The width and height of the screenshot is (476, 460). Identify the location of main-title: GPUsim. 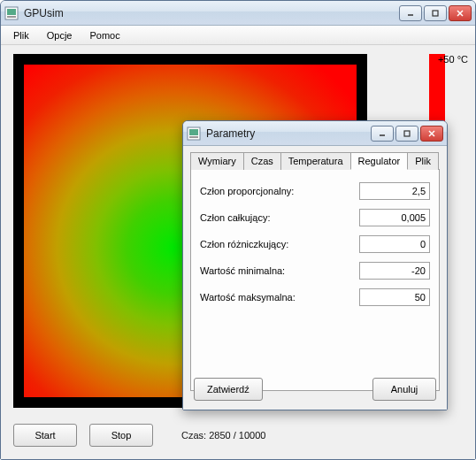
(211, 13).